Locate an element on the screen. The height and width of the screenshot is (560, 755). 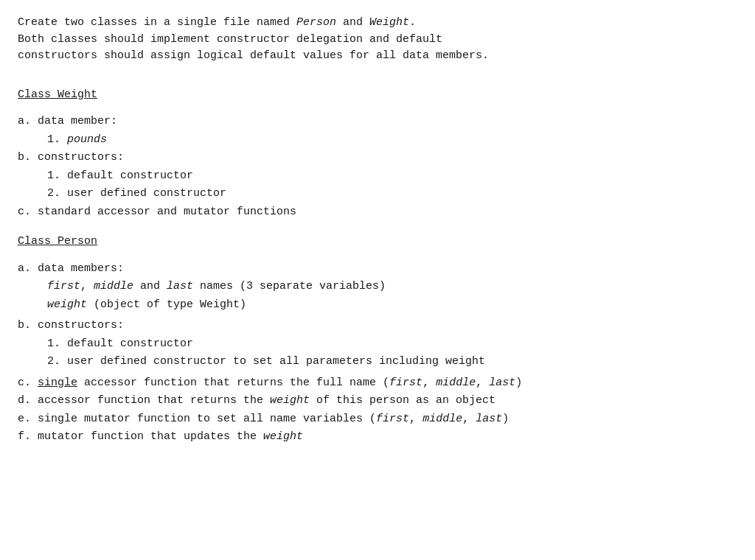
person-item-b1: 1. default constructor is located at coordinates (392, 345).